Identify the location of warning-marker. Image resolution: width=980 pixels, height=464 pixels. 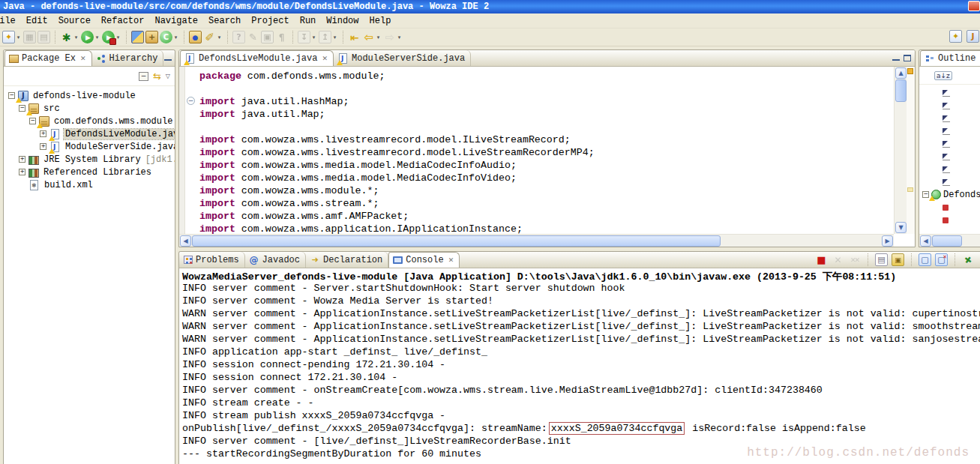
(910, 71).